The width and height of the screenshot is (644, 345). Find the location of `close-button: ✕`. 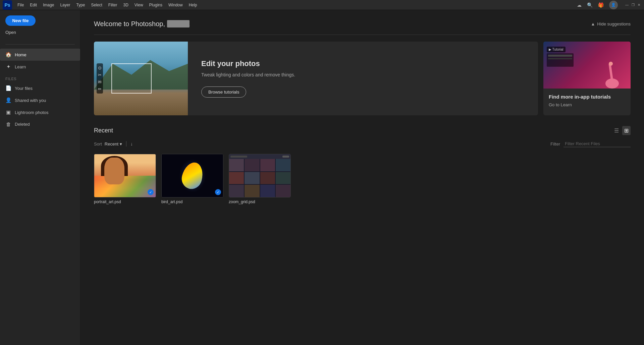

close-button: ✕ is located at coordinates (639, 5).